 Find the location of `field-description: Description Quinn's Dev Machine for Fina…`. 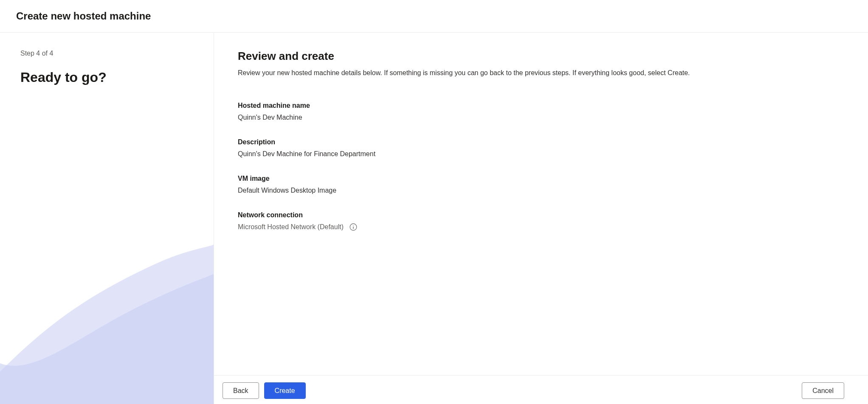

field-description: Description Quinn's Dev Machine for Fina… is located at coordinates (541, 148).